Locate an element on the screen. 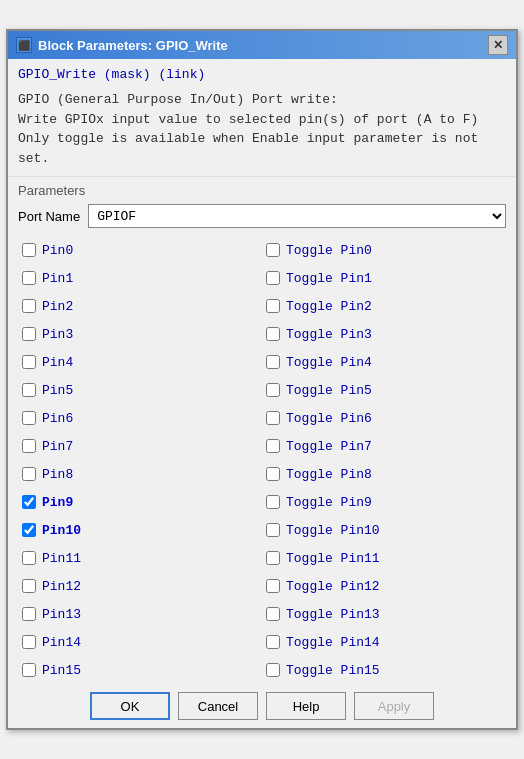 This screenshot has height=759, width=524. pin13-checkbox is located at coordinates (29, 614).